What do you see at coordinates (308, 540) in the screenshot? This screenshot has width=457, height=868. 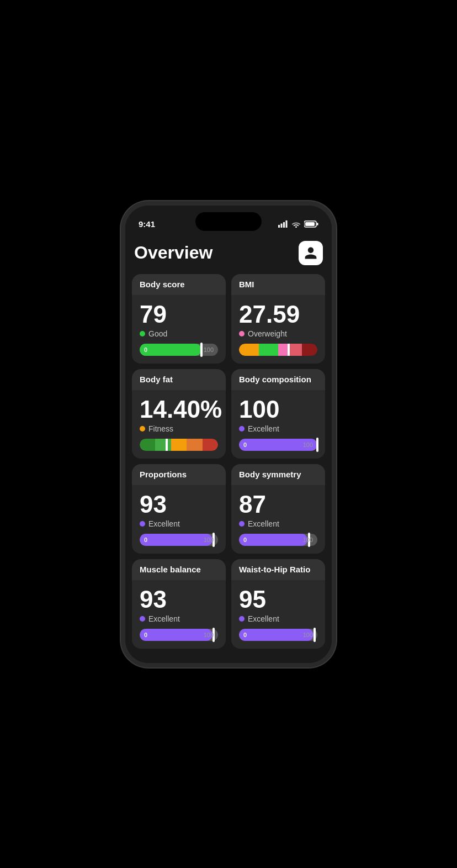 I see `body-symmetry-bar-max: 100` at bounding box center [308, 540].